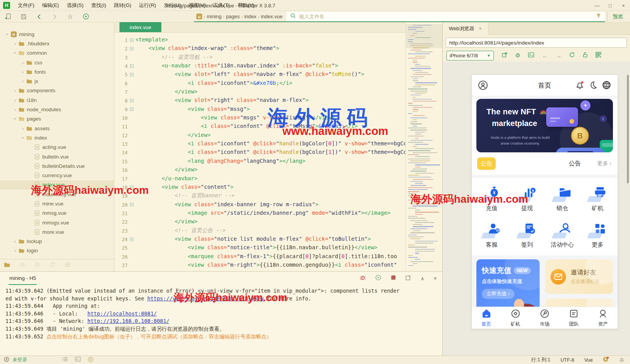  What do you see at coordinates (57, 147) in the screenshot?
I see `tree-item-acting-vue: Vacting.vue` at bounding box center [57, 147].